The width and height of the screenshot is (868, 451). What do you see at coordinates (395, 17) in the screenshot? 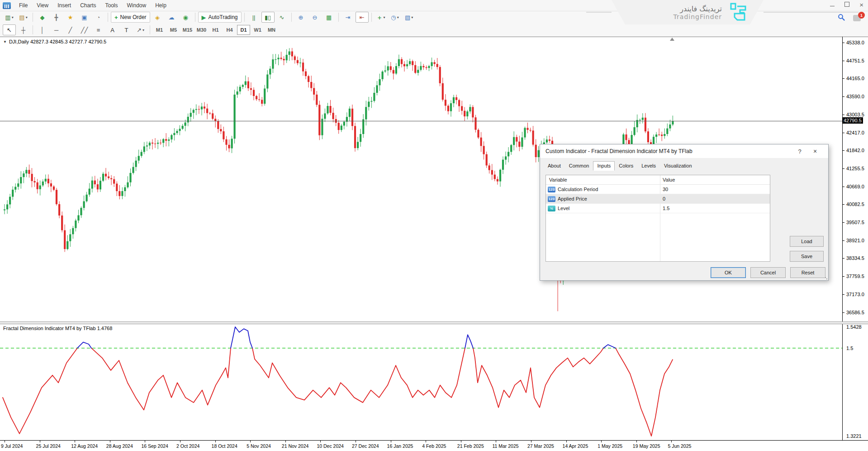
I see `periods-button: ◷▾` at bounding box center [395, 17].